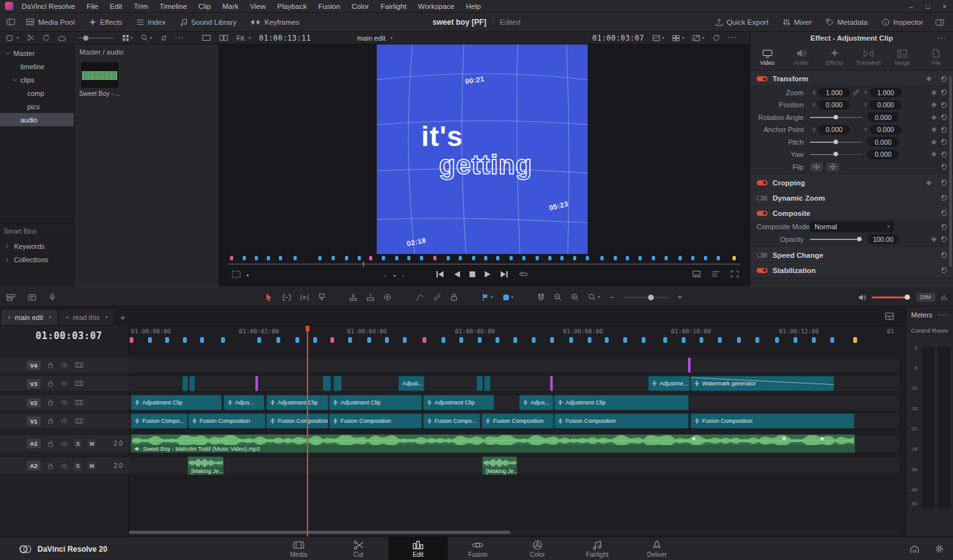 The width and height of the screenshot is (953, 560). I want to click on meter-layout-icon, so click(944, 297).